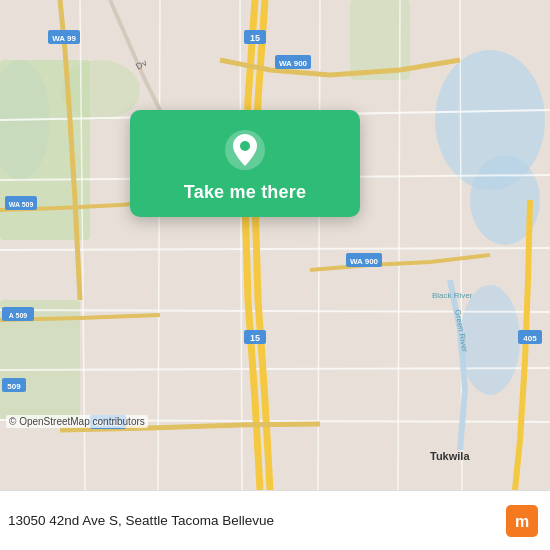 The image size is (550, 550). Describe the element at coordinates (522, 522) in the screenshot. I see `svg-text: m` at that location.